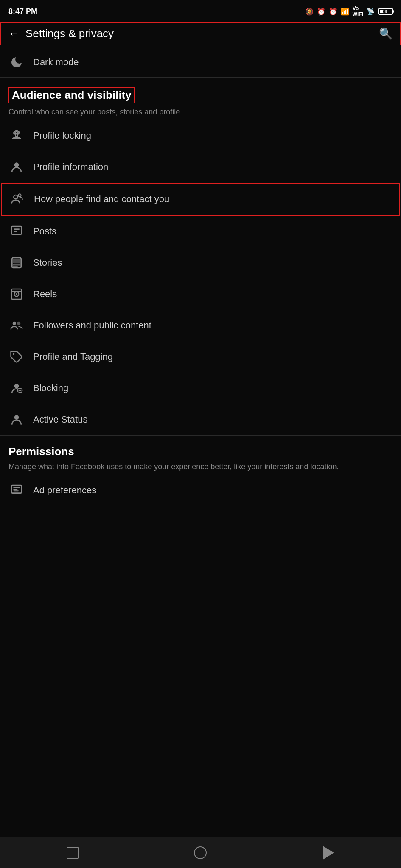  I want to click on nav-square-button, so click(73, 853).